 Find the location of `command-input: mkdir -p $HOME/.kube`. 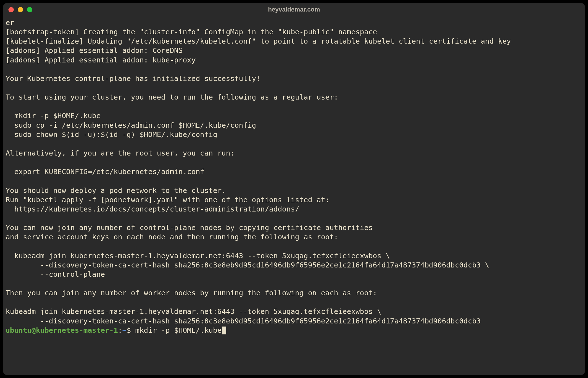

command-input: mkdir -p $HOME/.kube is located at coordinates (178, 330).